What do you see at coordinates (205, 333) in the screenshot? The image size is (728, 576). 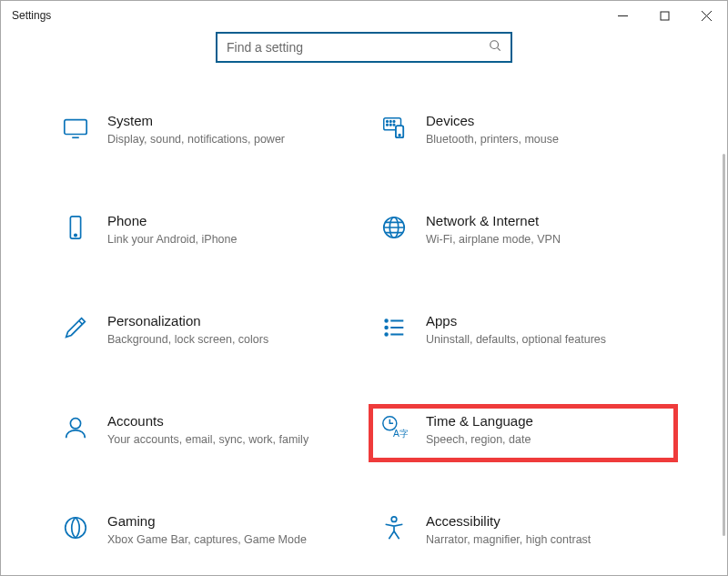 I see `category-personalization: Personalization Background, lock screen,…` at bounding box center [205, 333].